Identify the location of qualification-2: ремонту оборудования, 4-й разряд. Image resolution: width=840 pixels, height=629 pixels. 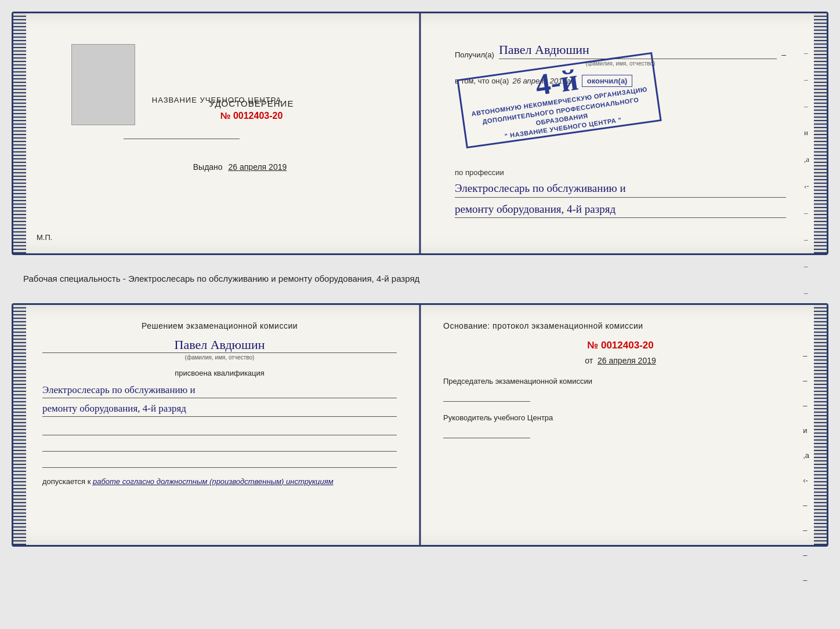
(219, 409).